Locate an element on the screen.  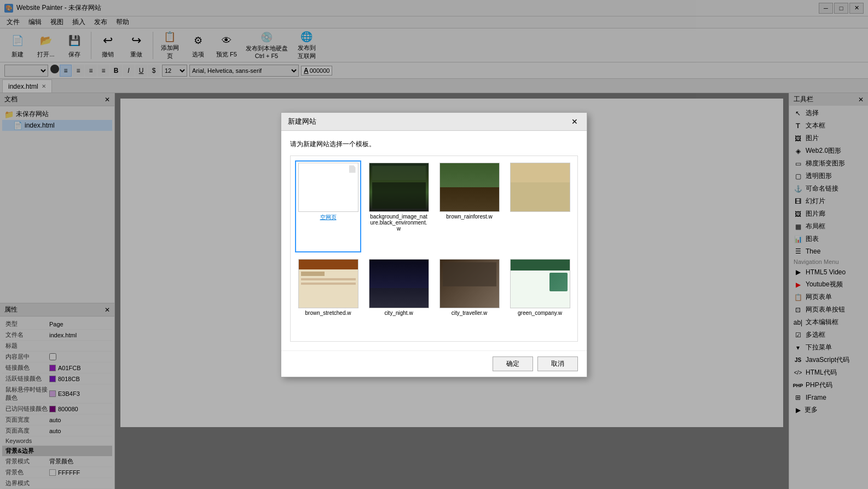
template-brown-stretched-thumb is located at coordinates (328, 284).